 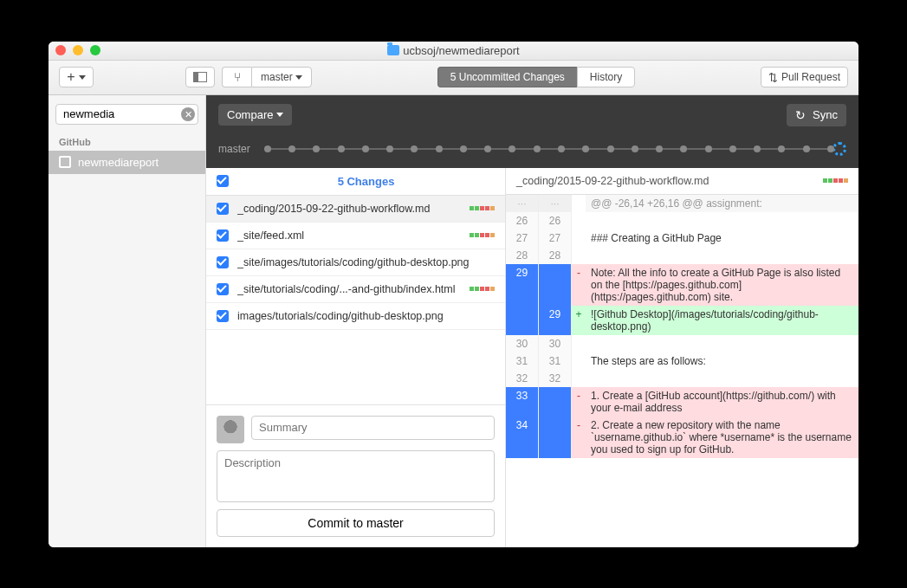 I want to click on diff-line: 2727### Creating a GitHub Page, so click(x=683, y=238).